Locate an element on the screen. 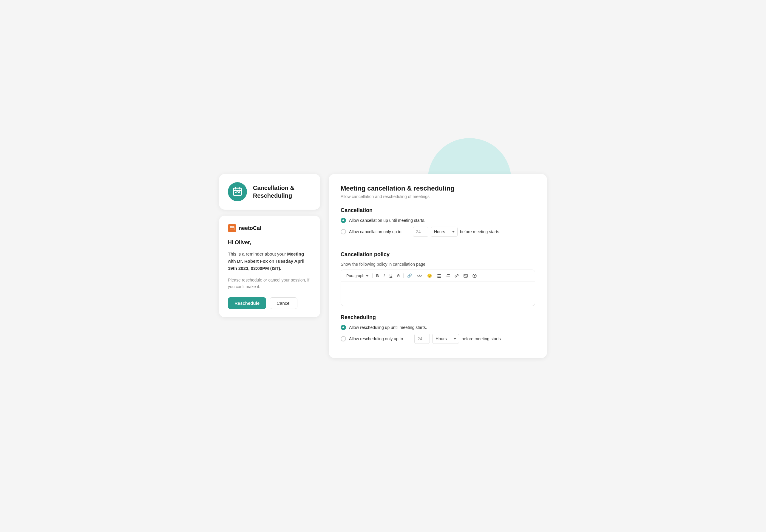  rescheduling-radio1-row: Allow rescheduling up until meeting star… is located at coordinates (438, 327).